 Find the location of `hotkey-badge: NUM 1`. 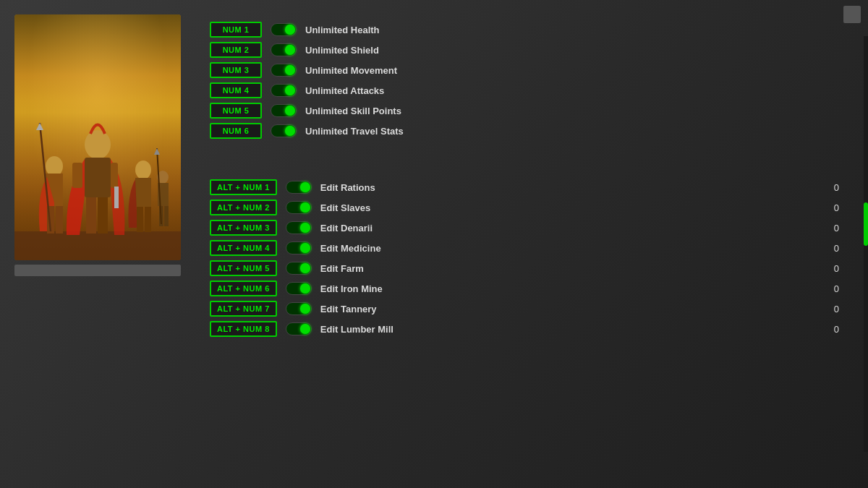

hotkey-badge: NUM 1 is located at coordinates (236, 30).